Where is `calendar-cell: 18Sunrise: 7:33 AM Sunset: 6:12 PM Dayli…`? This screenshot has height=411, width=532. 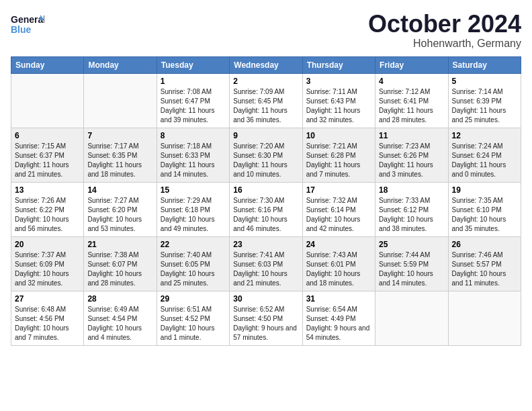 calendar-cell: 18Sunrise: 7:33 AM Sunset: 6:12 PM Dayli… is located at coordinates (412, 210).